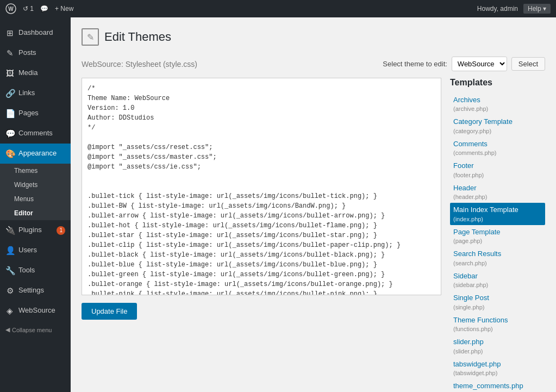  What do you see at coordinates (138, 37) in the screenshot?
I see `page-title: Edit Themes` at bounding box center [138, 37].